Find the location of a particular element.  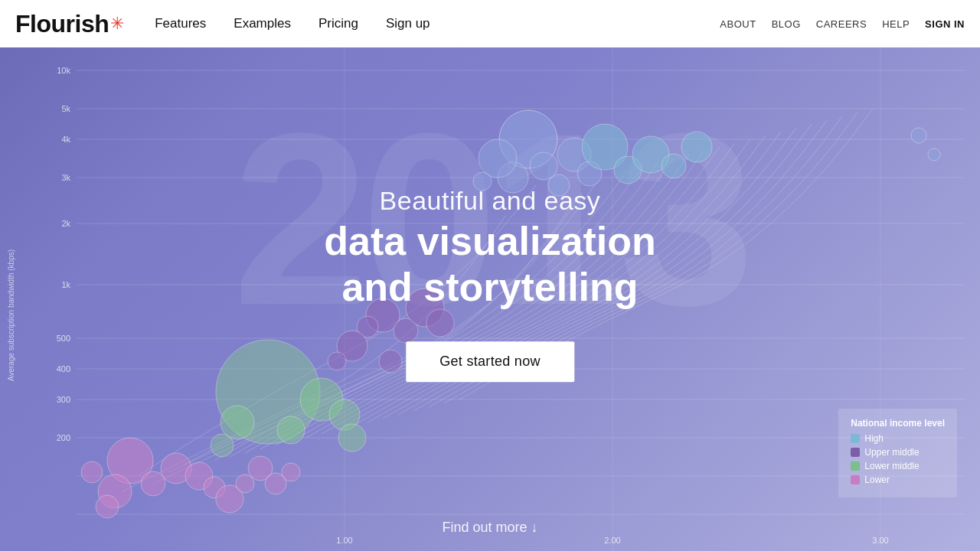

nav-signin: SIGN IN is located at coordinates (945, 24).